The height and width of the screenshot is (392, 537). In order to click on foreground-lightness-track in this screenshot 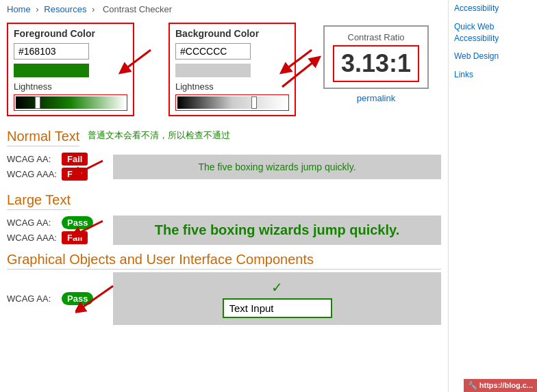, I will do `click(71, 103)`.